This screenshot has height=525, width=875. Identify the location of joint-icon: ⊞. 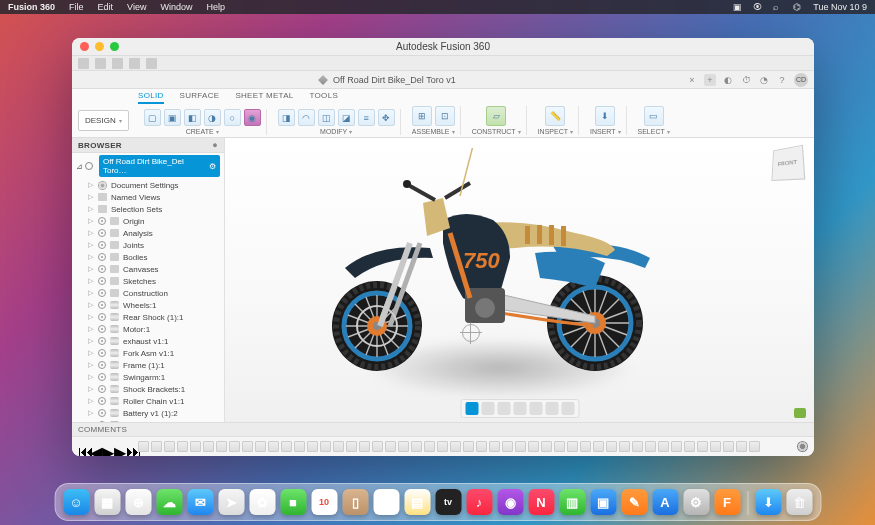
(422, 116).